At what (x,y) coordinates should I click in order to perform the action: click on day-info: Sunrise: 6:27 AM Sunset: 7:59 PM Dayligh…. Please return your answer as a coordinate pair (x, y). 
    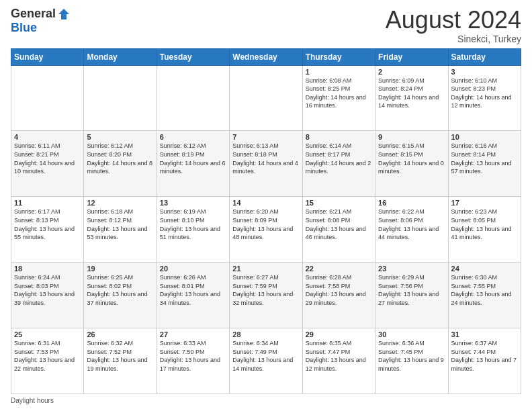
    Looking at the image, I should click on (266, 290).